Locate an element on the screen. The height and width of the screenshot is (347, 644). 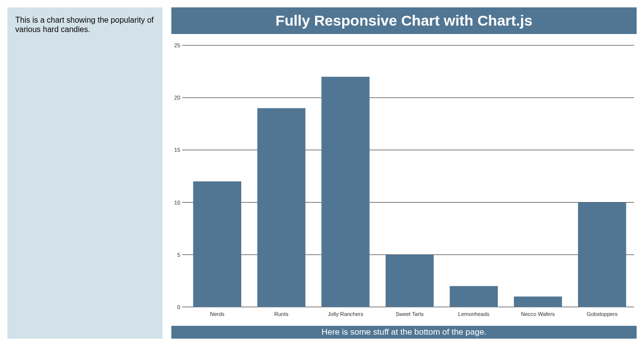
bar-sweet-tarts is located at coordinates (410, 281).